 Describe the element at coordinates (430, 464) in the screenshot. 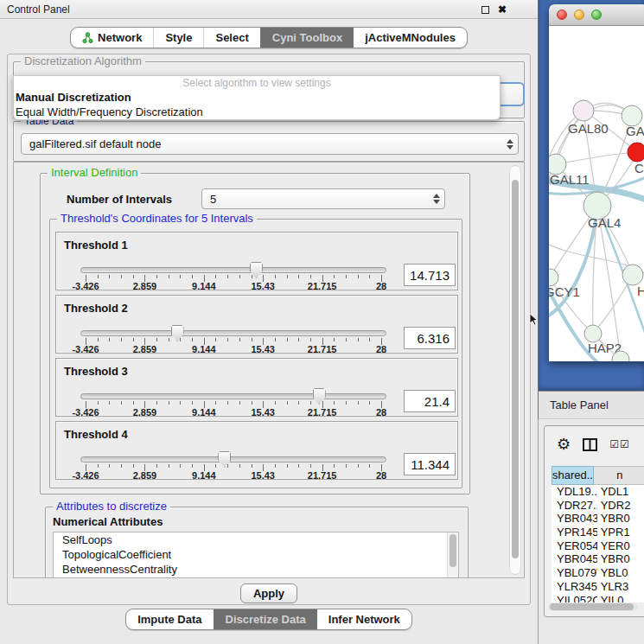

I see `threshold-value-field: 11.344` at that location.